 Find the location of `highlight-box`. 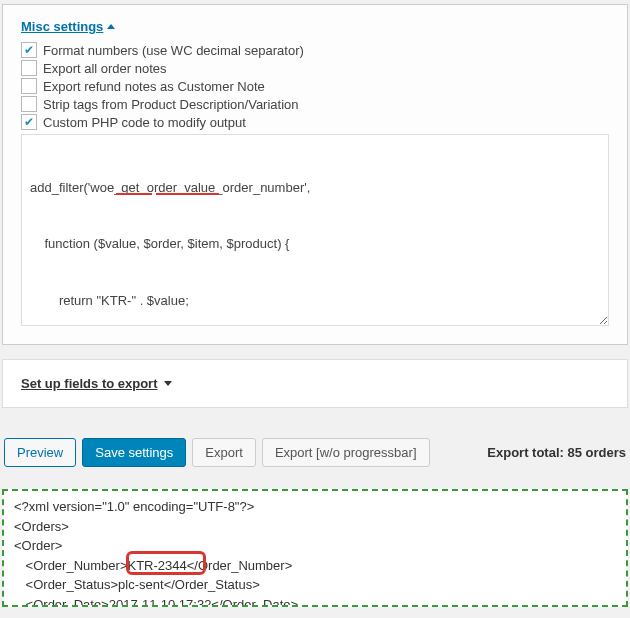

highlight-box is located at coordinates (166, 563).